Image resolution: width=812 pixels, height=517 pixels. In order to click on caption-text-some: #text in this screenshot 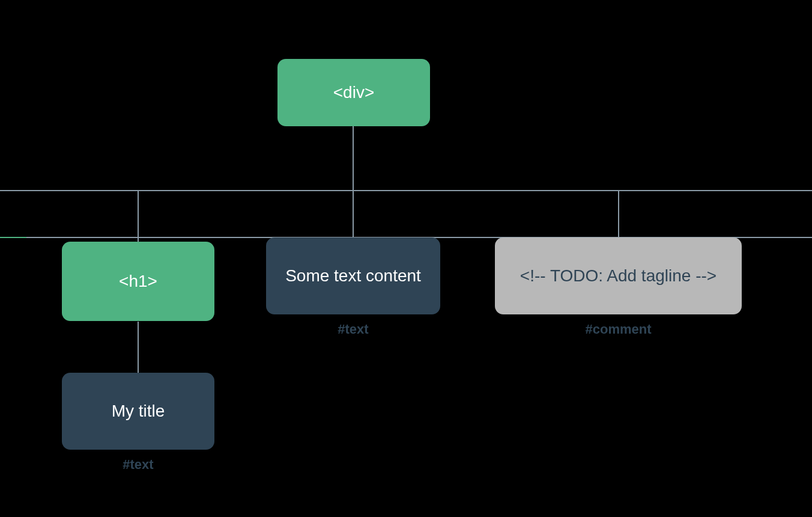, I will do `click(353, 329)`.